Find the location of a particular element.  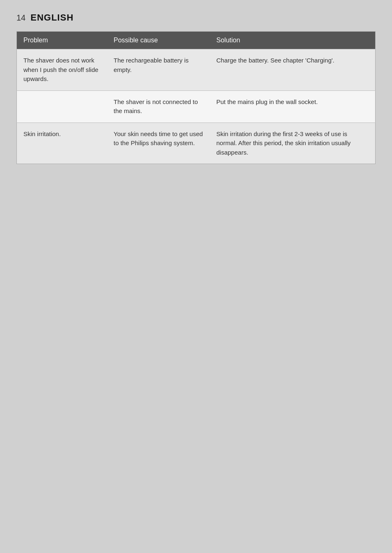

solution-cell-1: Charge the battery. See chapter 'Chargin… is located at coordinates (293, 70).